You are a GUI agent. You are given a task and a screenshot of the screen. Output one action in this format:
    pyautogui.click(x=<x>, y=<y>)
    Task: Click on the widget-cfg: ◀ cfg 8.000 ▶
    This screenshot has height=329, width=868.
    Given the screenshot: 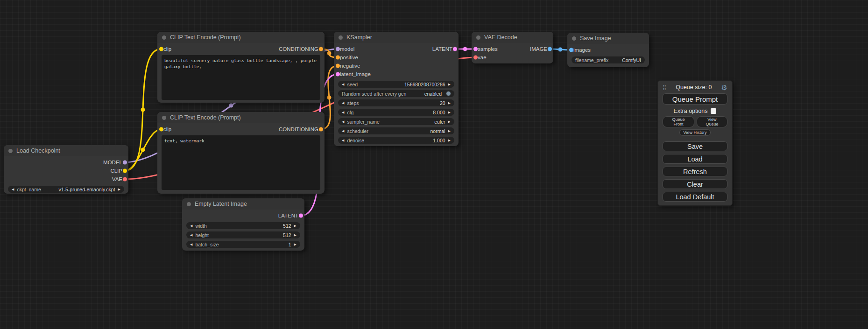 What is the action you would take?
    pyautogui.click(x=396, y=112)
    